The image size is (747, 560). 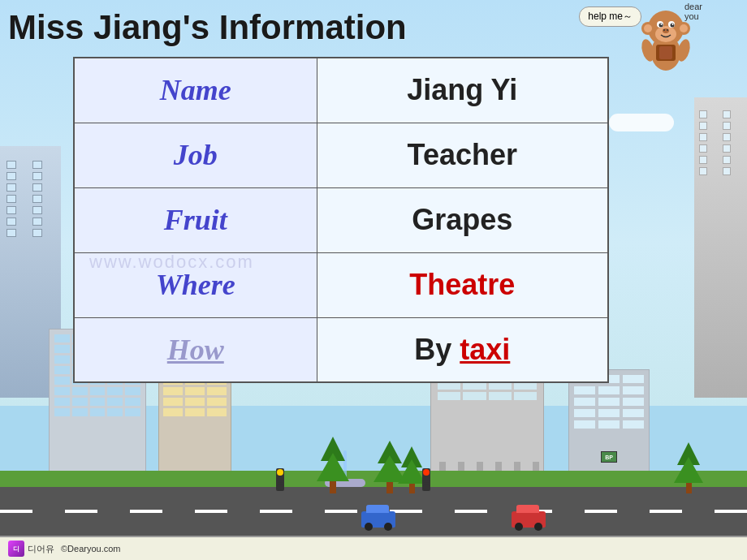 I want to click on table-row: Name Jiang Yi, so click(x=341, y=90).